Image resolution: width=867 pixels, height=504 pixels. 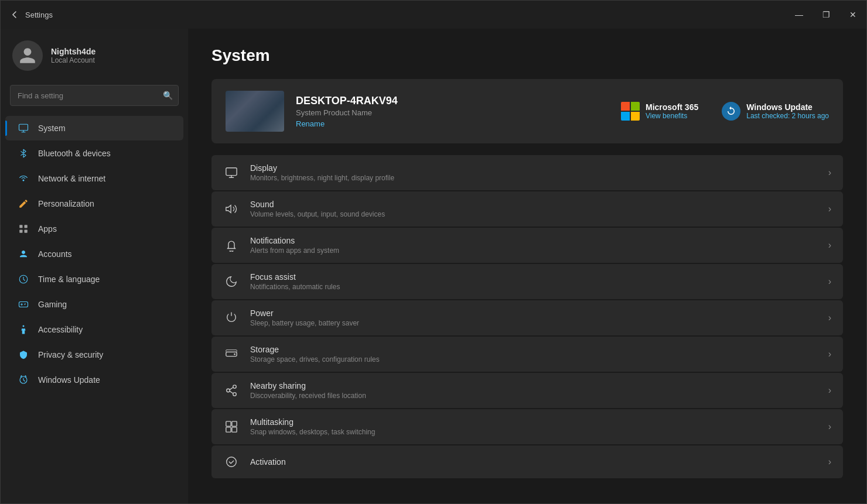 What do you see at coordinates (527, 390) in the screenshot?
I see `settings-item-nearby-sharing: Nearby sharing Discoverability, received…` at bounding box center [527, 390].